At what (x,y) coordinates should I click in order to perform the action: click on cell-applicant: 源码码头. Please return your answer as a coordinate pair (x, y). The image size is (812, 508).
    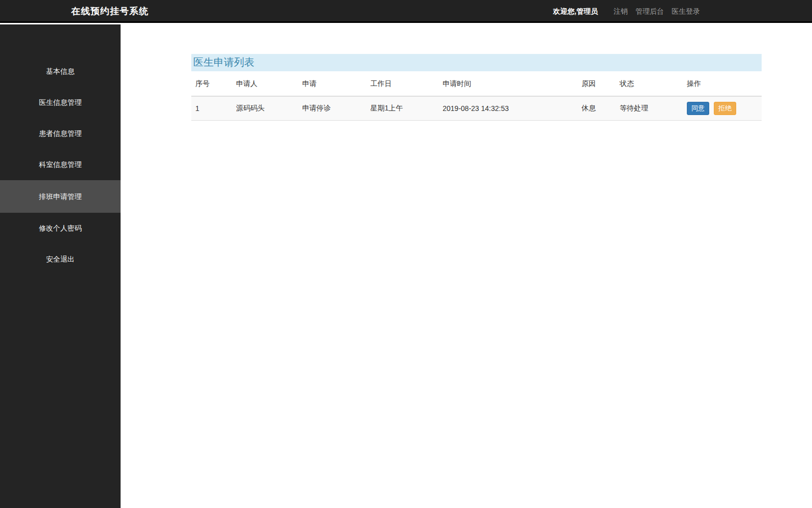
    Looking at the image, I should click on (265, 108).